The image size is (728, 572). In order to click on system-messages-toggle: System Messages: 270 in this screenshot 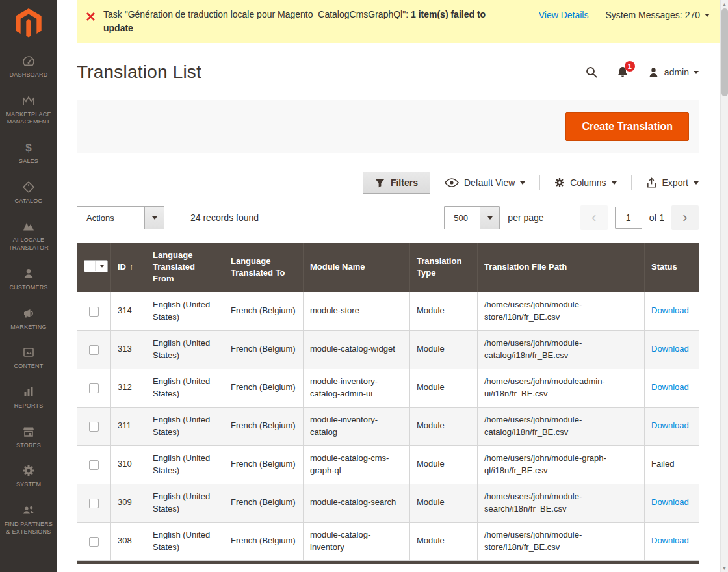, I will do `click(658, 15)`.